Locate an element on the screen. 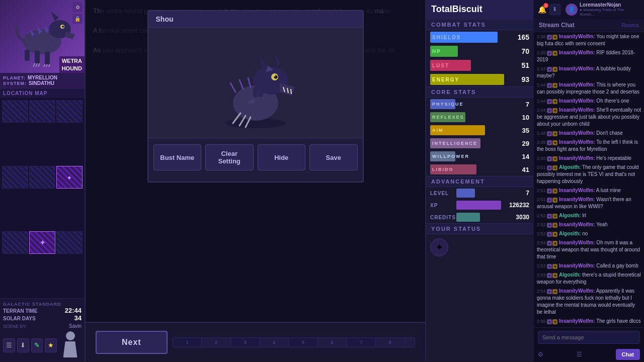  next-button: Next is located at coordinates (132, 342).